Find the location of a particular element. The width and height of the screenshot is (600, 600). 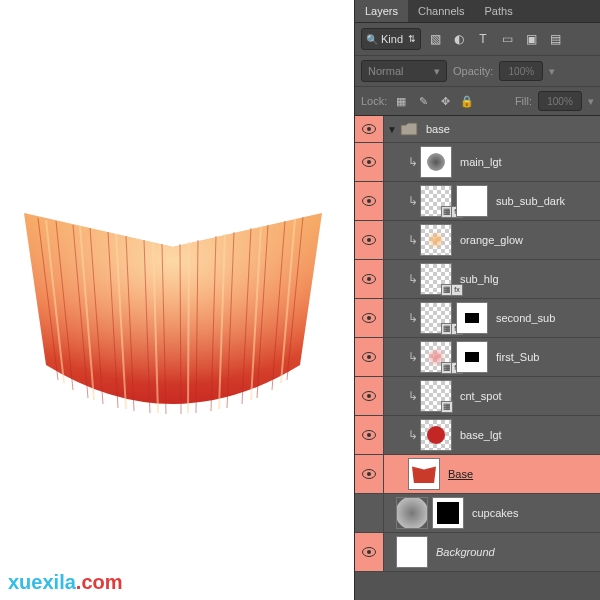

filter-toggle-icon: ▤ is located at coordinates (555, 39).